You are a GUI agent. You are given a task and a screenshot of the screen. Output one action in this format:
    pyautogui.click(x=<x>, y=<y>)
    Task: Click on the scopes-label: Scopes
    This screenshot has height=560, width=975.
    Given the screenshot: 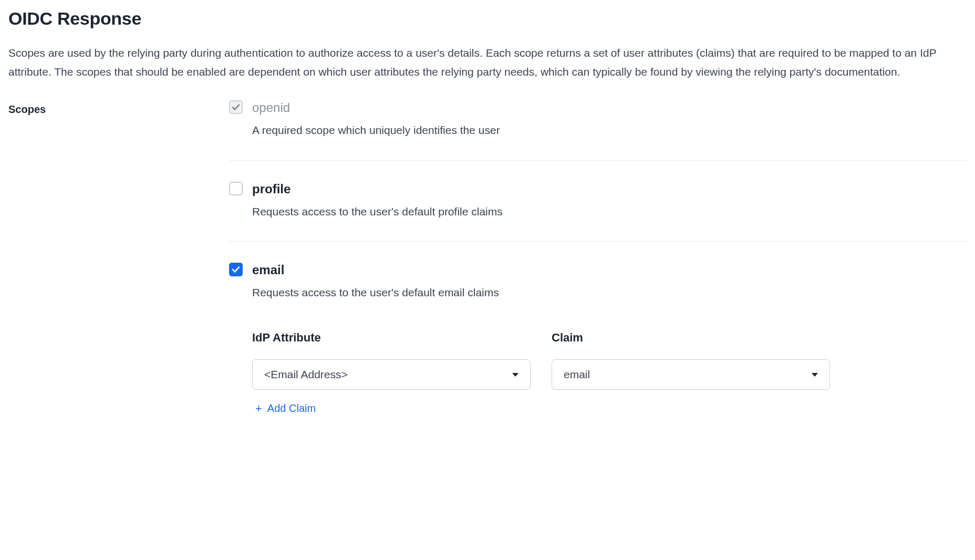 What is the action you would take?
    pyautogui.click(x=119, y=108)
    